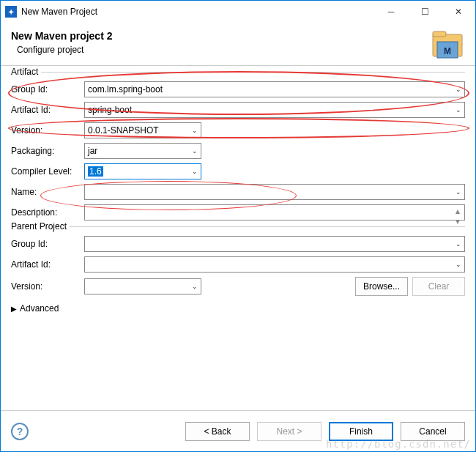 This screenshot has width=476, height=452. I want to click on parent-artifact-id-combo: ⌄, so click(275, 264).